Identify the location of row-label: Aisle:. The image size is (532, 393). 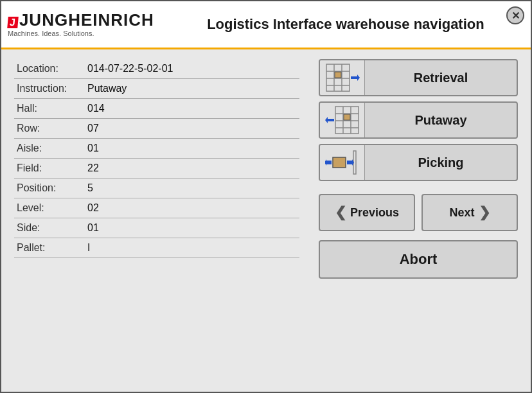
(49, 149).